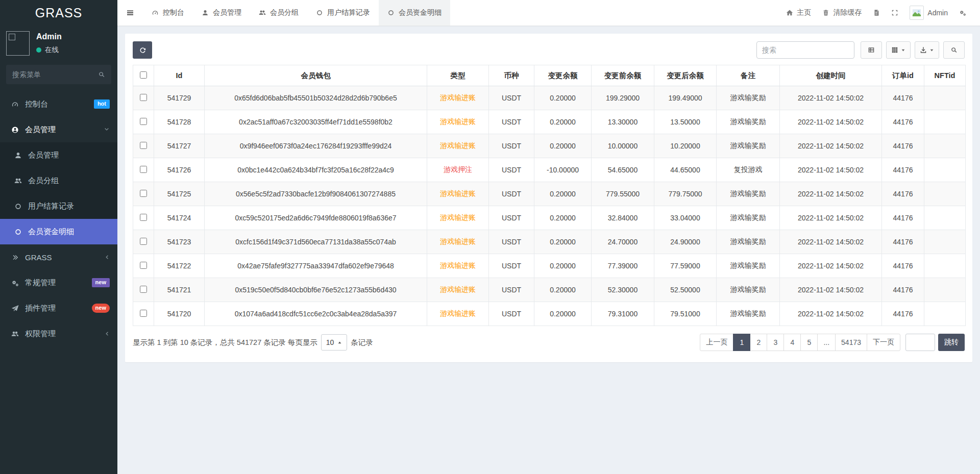  I want to click on select-all-checkbox, so click(143, 75).